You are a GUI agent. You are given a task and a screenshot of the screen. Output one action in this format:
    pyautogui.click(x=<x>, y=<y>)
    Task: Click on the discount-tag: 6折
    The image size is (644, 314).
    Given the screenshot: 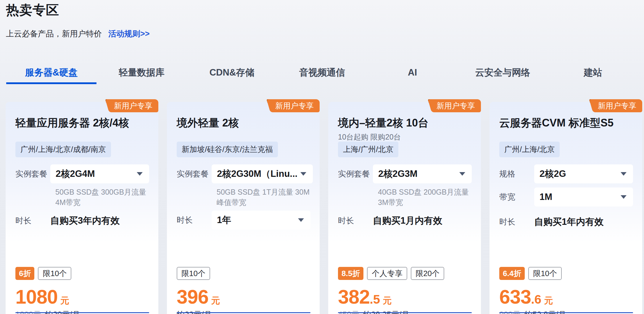 What is the action you would take?
    pyautogui.click(x=25, y=273)
    